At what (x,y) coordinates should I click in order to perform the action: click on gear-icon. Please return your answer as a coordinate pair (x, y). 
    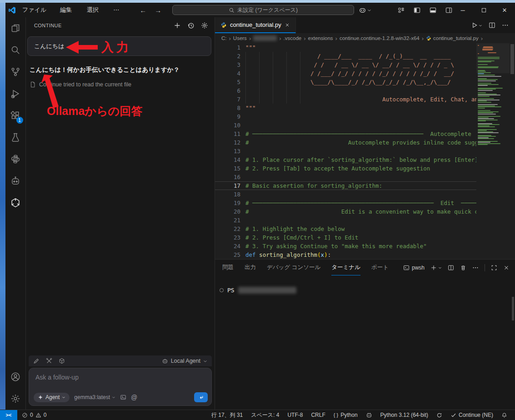
    Looking at the image, I should click on (205, 25).